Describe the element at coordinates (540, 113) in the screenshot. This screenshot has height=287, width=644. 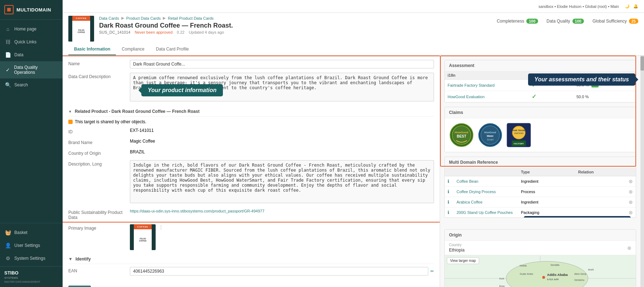
I see `claims-title: Claims` at that location.